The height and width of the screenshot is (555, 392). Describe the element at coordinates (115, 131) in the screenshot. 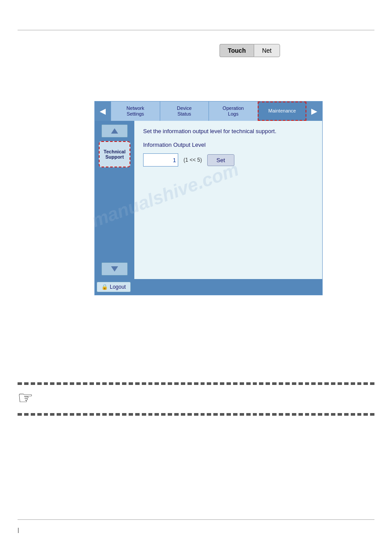

I see `up-arrow-icon` at that location.